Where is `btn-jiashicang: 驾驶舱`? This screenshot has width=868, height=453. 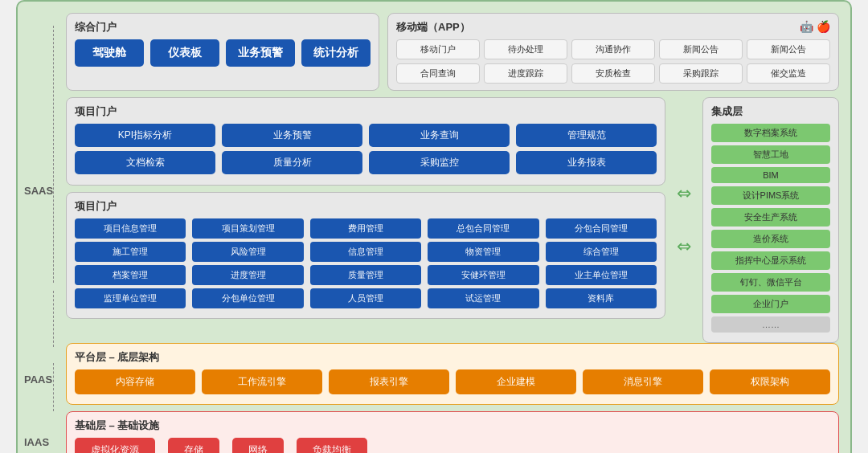
btn-jiashicang: 驾驶舱 is located at coordinates (109, 53).